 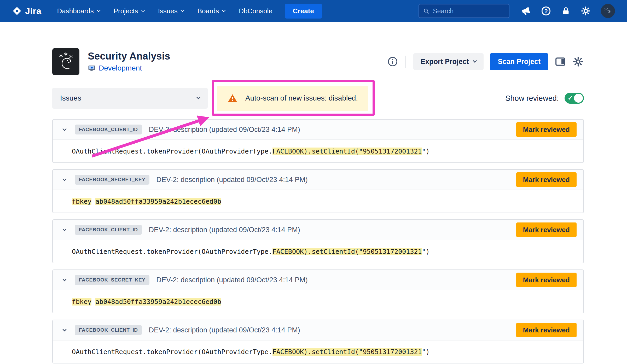 I want to click on nav-item-boards: Boards, so click(x=211, y=11).